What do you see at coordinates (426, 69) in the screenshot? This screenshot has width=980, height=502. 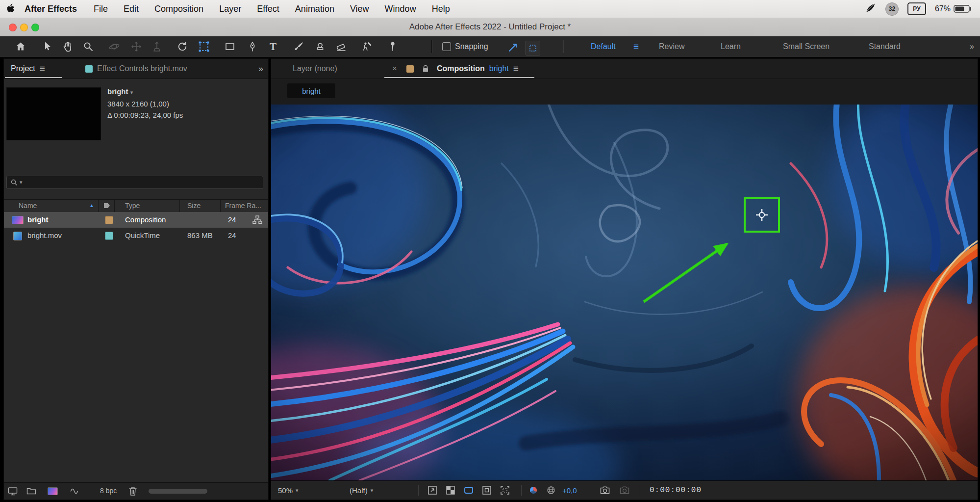 I see `lock-icon` at bounding box center [426, 69].